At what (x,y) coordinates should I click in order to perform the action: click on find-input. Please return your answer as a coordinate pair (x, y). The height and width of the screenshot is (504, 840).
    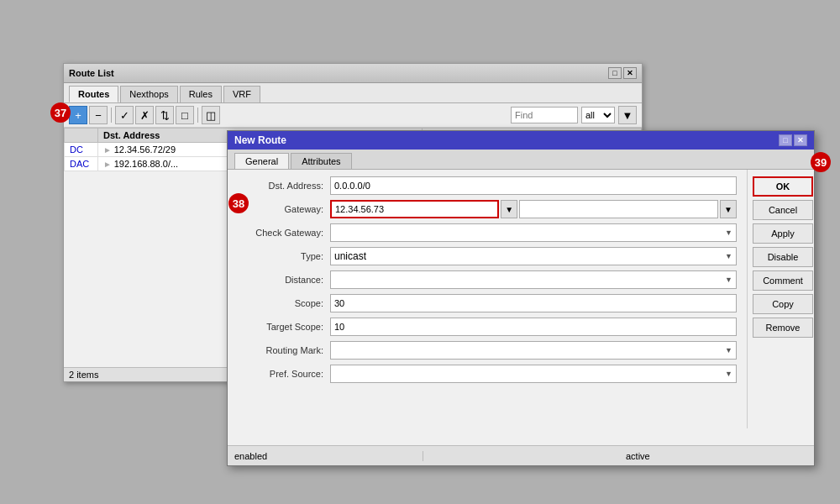
    Looking at the image, I should click on (544, 115).